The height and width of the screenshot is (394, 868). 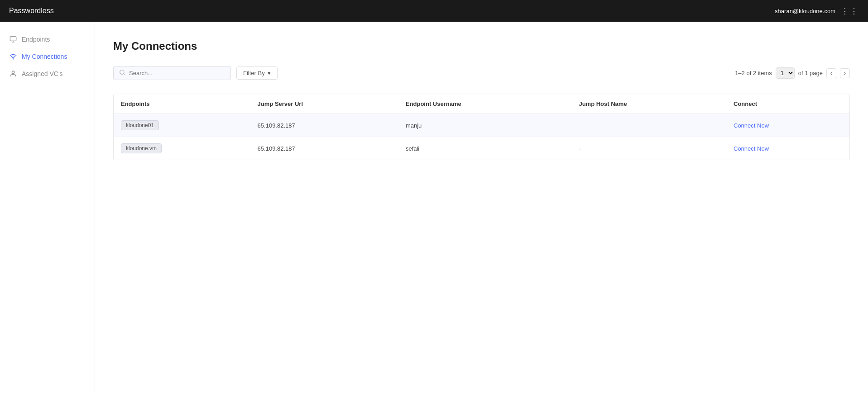 What do you see at coordinates (269, 73) in the screenshot?
I see `chevron-down-icon: ▾` at bounding box center [269, 73].